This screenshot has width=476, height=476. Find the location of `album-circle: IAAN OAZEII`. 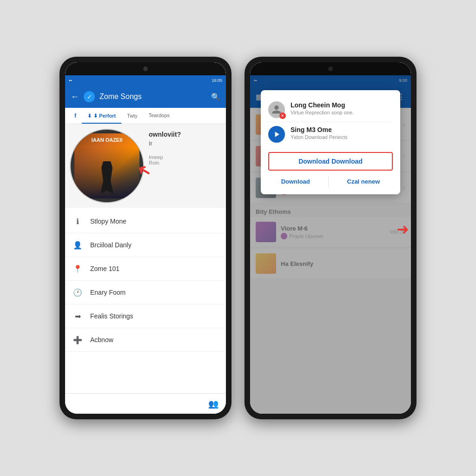

album-circle: IAAN OAZEII is located at coordinates (107, 166).